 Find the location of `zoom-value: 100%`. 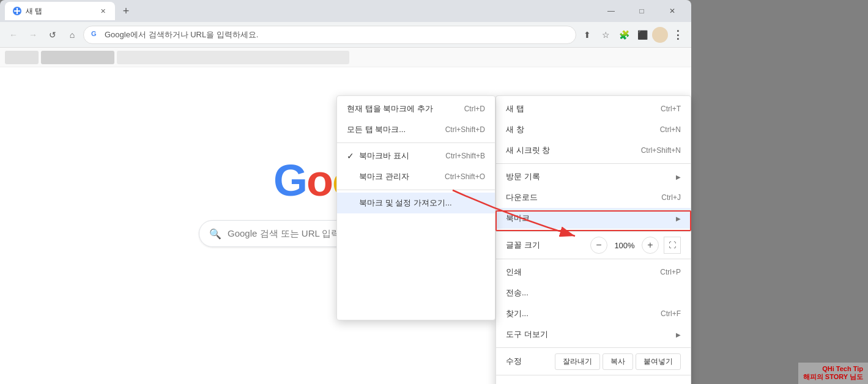

zoom-value: 100% is located at coordinates (625, 246).